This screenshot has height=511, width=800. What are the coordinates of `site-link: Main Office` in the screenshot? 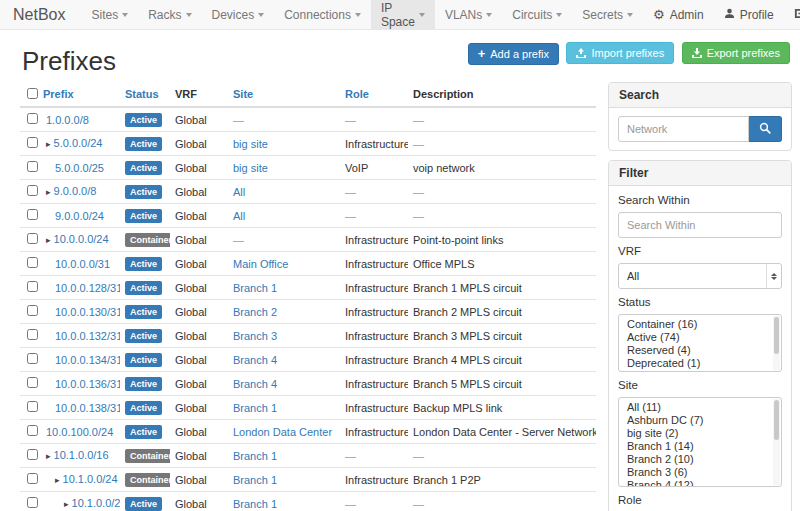 It's located at (260, 264).